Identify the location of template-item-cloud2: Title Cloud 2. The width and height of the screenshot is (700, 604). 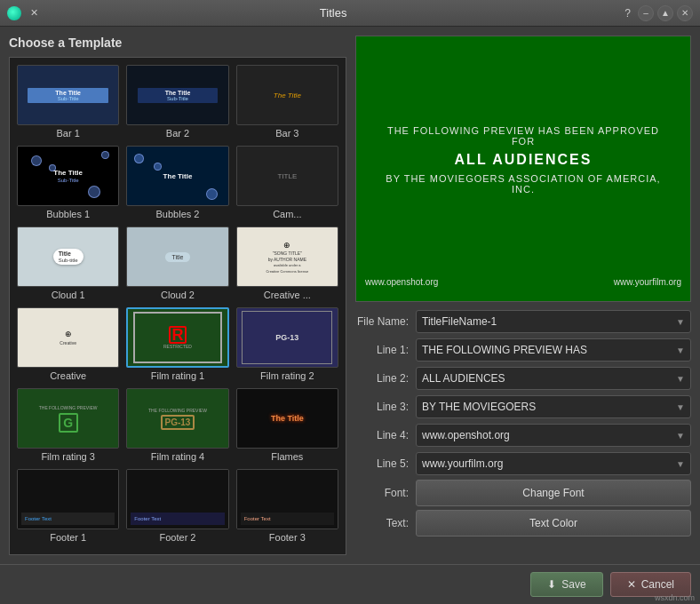
(178, 263).